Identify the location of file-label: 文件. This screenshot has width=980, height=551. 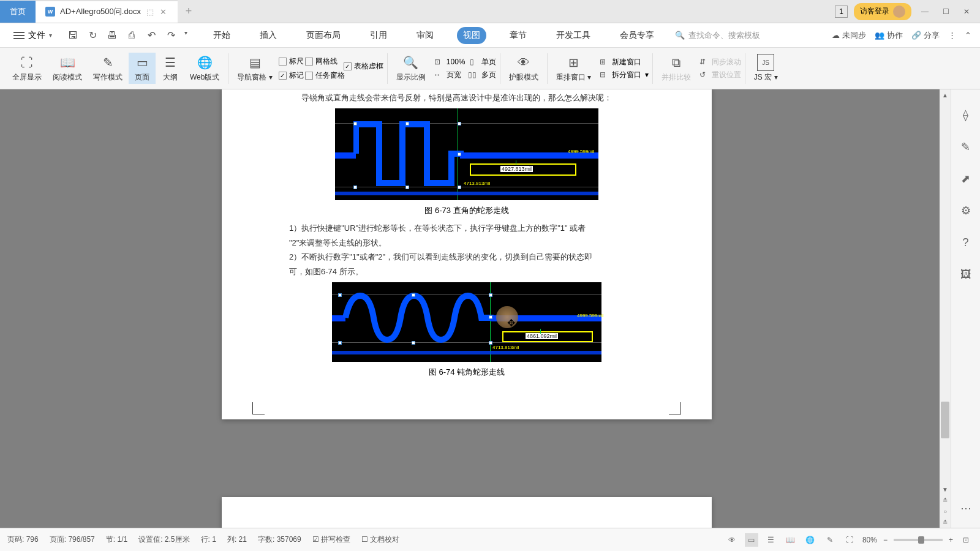
(37, 36).